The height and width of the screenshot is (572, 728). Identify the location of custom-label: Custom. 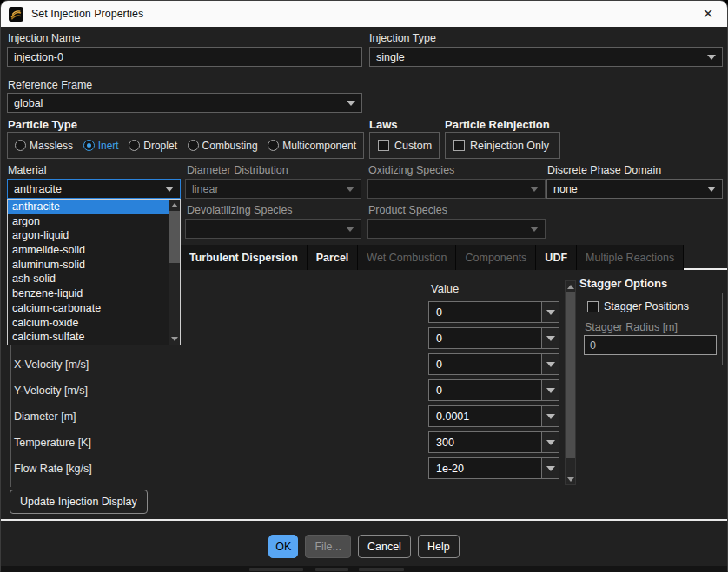
(414, 146).